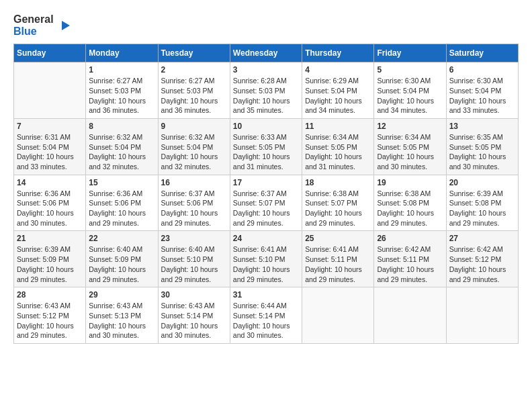 The height and width of the screenshot is (411, 532). Describe the element at coordinates (26, 31) in the screenshot. I see `logo-blue: Blue` at that location.